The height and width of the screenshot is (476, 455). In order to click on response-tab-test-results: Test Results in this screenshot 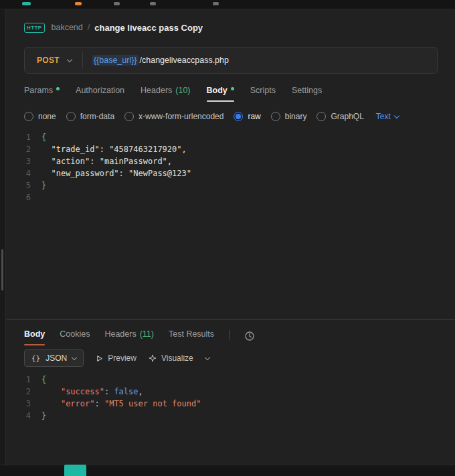, I will do `click(191, 336)`.